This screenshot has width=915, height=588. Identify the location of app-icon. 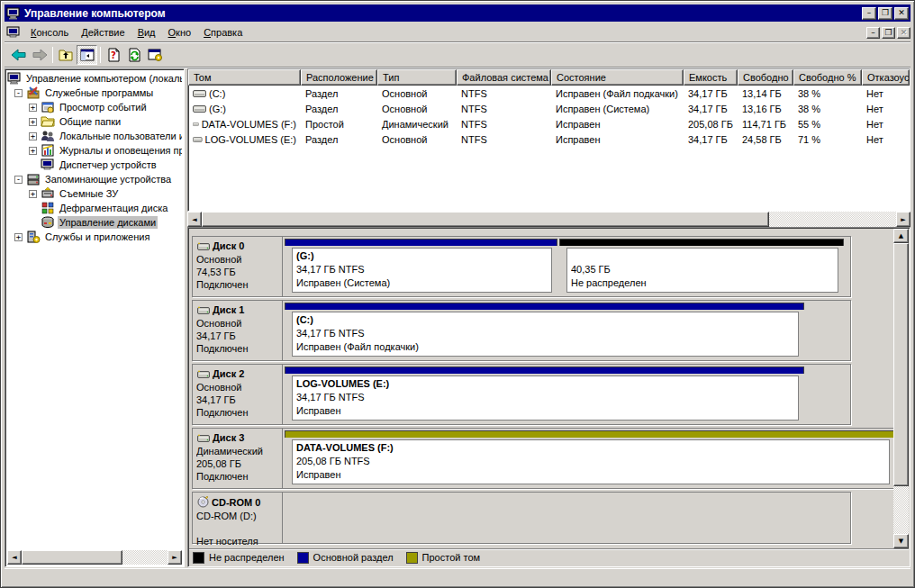
(14, 14).